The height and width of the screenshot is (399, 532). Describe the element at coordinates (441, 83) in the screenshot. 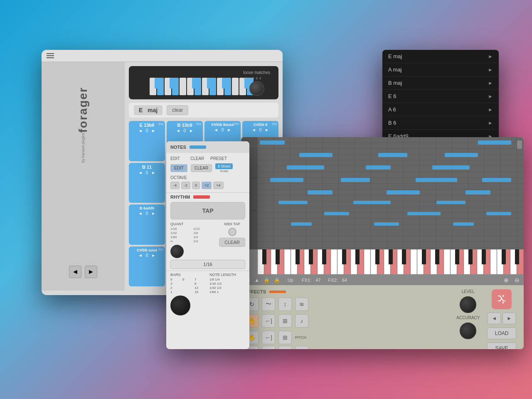

I see `chord-list-item-2: B maj ►` at that location.